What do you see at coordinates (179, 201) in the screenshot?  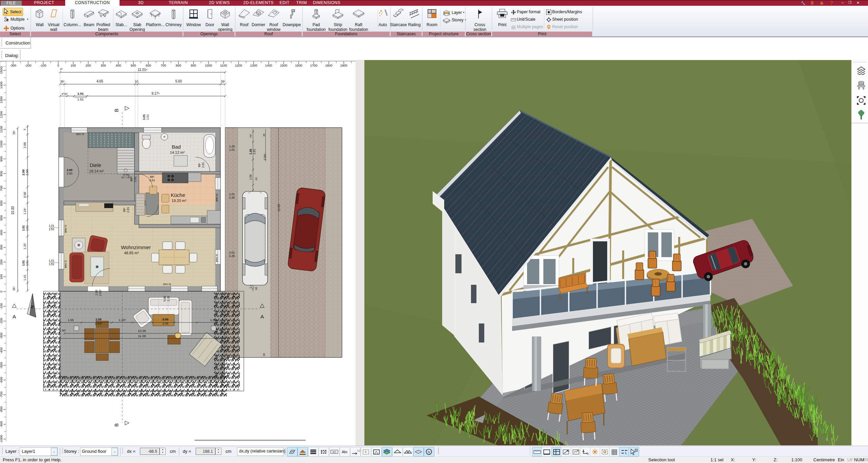 I see `svg-text: 19.20 m²` at bounding box center [179, 201].